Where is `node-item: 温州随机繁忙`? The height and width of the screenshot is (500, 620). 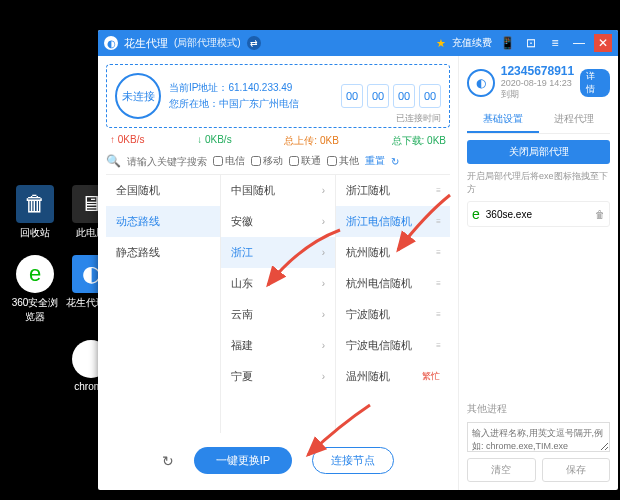
node-item: 温州随机繁忙 is located at coordinates (393, 376).